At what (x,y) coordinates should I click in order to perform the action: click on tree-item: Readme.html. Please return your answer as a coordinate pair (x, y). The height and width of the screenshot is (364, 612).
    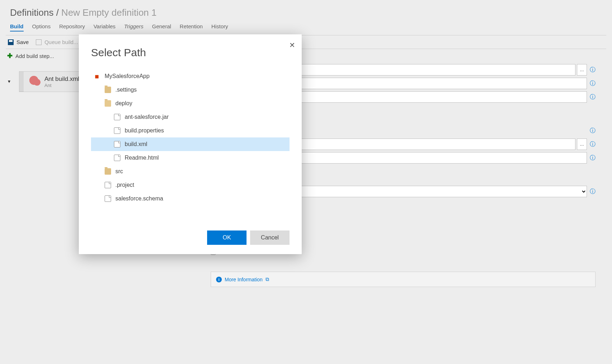
    Looking at the image, I should click on (190, 158).